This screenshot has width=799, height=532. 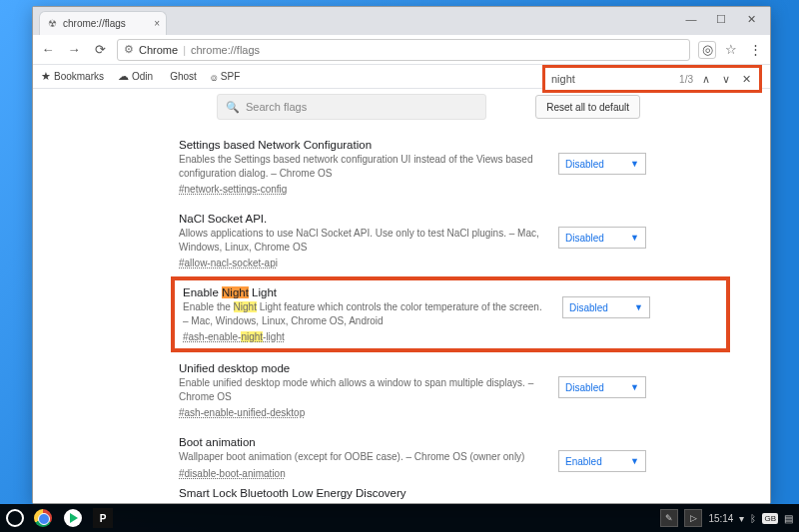 I want to click on tray-lang: GB, so click(x=770, y=519).